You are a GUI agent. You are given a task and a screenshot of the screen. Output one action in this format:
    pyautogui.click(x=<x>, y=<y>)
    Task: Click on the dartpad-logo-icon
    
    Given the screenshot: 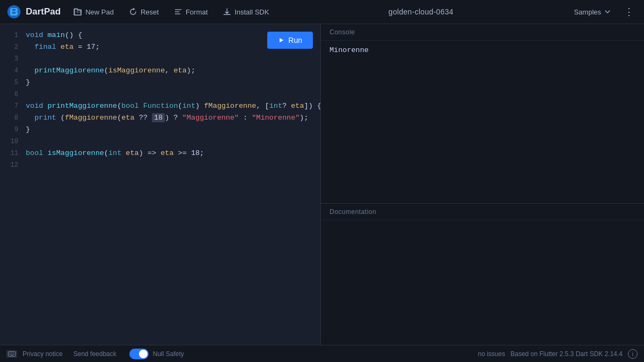 What is the action you would take?
    pyautogui.click(x=14, y=12)
    